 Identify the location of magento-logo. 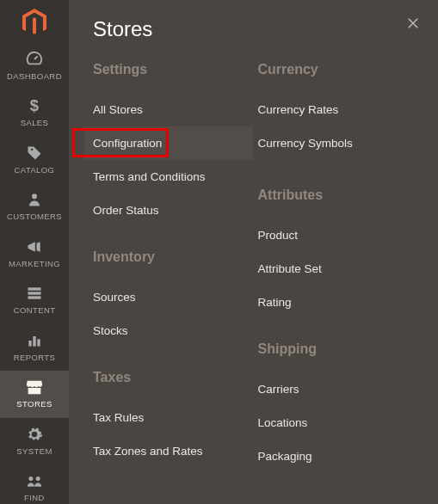
(34, 22).